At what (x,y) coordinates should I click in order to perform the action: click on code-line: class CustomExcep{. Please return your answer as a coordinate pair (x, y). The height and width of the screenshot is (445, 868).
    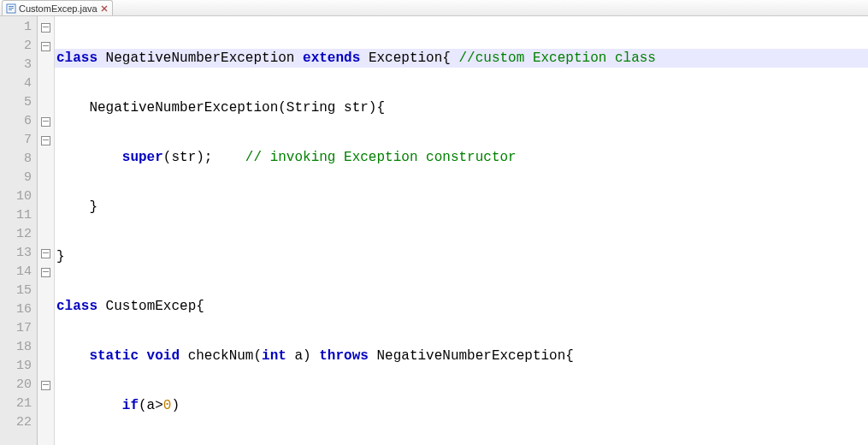
    Looking at the image, I should click on (462, 306).